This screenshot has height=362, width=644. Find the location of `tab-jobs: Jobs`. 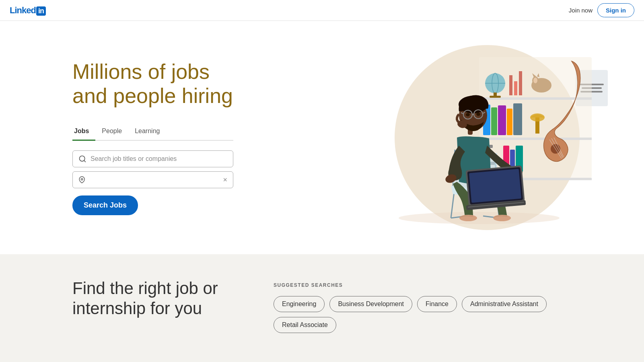

tab-jobs: Jobs is located at coordinates (84, 133).